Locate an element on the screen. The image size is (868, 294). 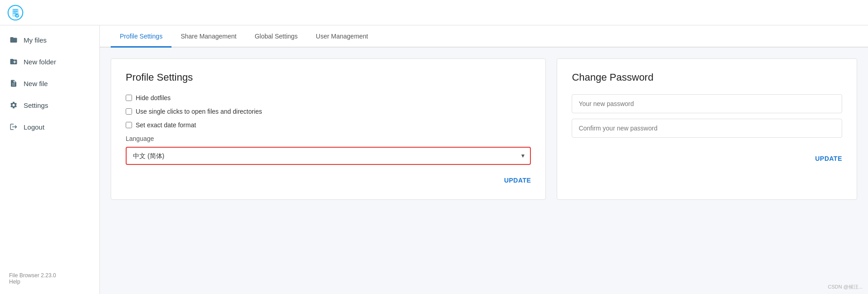
single-clicks-label: Use single clicks to open files and dire… is located at coordinates (199, 111).